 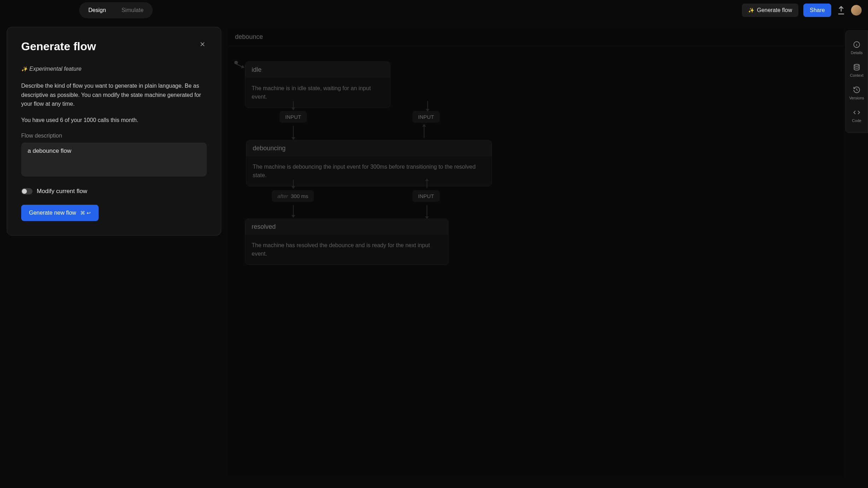 What do you see at coordinates (424, 132) in the screenshot?
I see `edge-debouncing-self-up` at bounding box center [424, 132].